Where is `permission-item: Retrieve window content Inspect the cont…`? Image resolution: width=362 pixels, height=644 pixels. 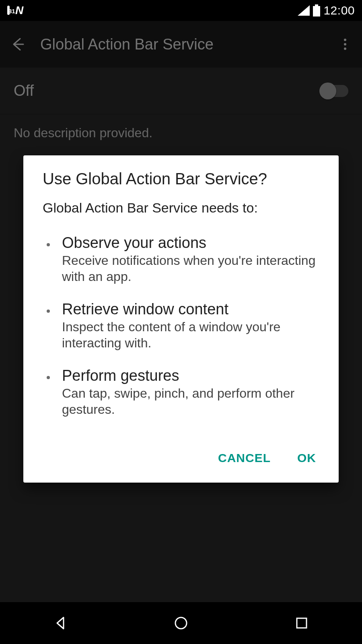
permission-item: Retrieve window content Inspect the cont… is located at coordinates (181, 326).